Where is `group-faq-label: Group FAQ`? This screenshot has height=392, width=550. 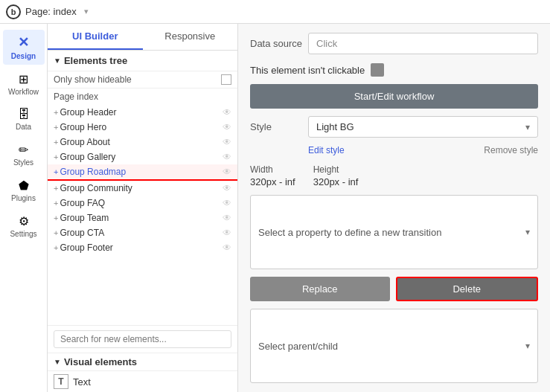 group-faq-label: Group FAQ is located at coordinates (82, 203).